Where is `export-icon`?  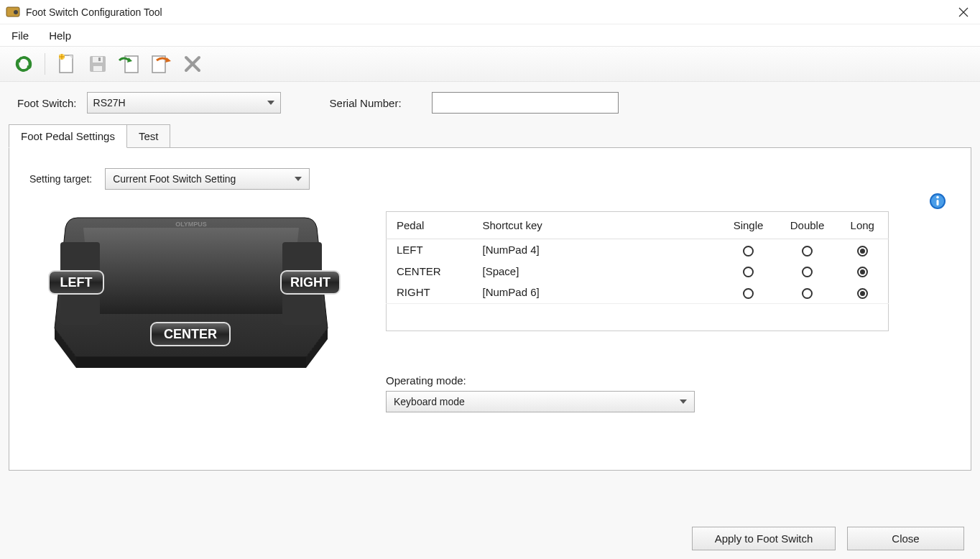
export-icon is located at coordinates (161, 64).